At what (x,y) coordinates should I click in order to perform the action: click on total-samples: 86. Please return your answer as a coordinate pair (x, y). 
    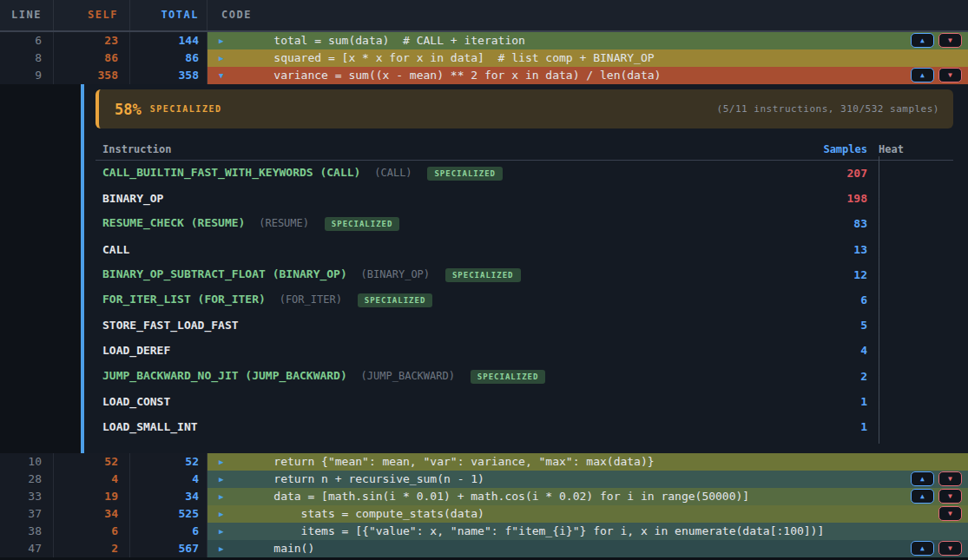
    Looking at the image, I should click on (168, 58).